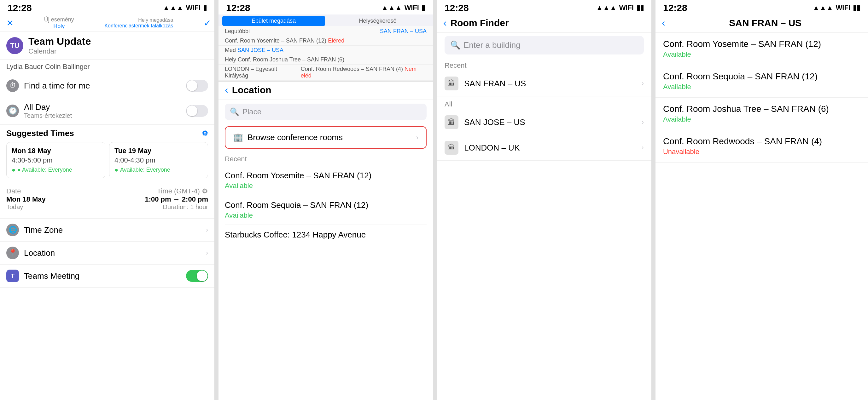 Image resolution: width=868 pixels, height=400 pixels. I want to click on time-3: 12:28, so click(457, 8).